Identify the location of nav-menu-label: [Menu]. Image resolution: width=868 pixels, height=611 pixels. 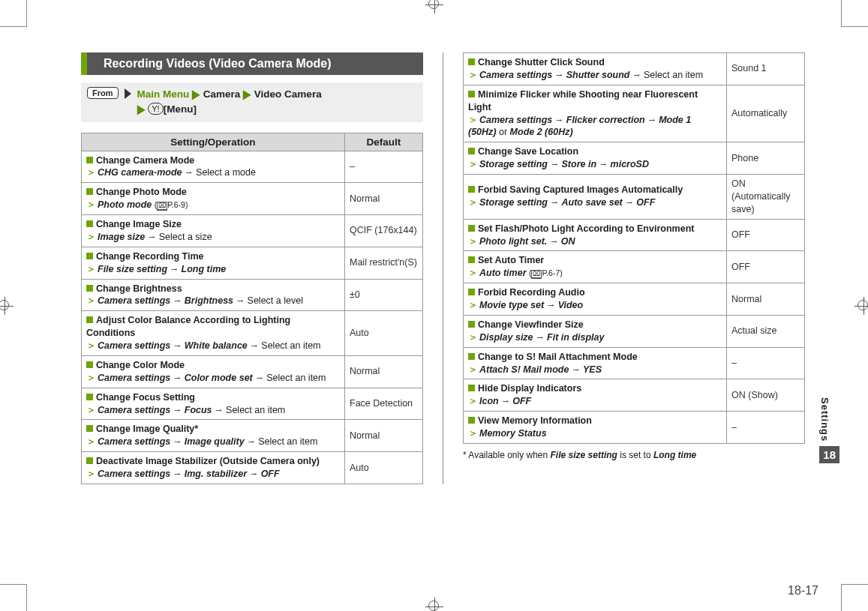
(180, 109).